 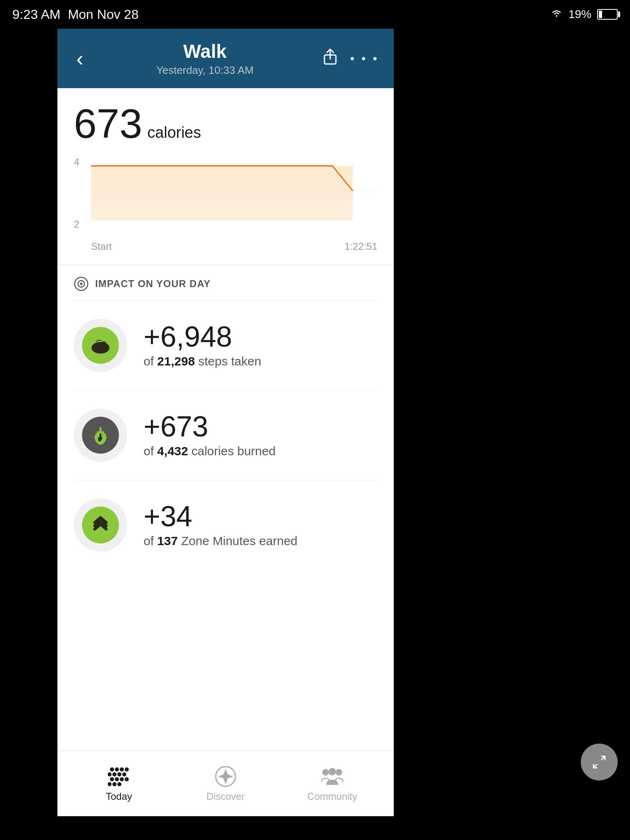 I want to click on impact-header: IMPACT ON YOUR DAY, so click(x=226, y=283).